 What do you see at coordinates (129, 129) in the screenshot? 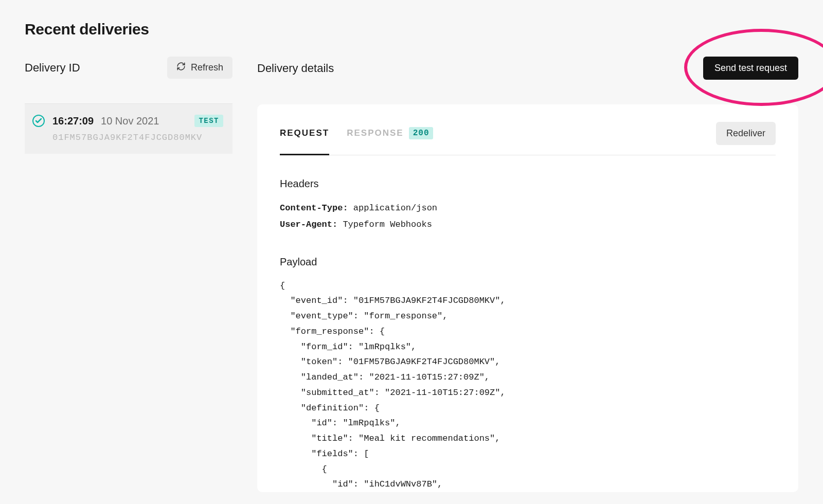
I see `delivery-list: 16:27:09 10 Nov 2021 TEST 01FM57BGJA9KF2…` at bounding box center [129, 129].